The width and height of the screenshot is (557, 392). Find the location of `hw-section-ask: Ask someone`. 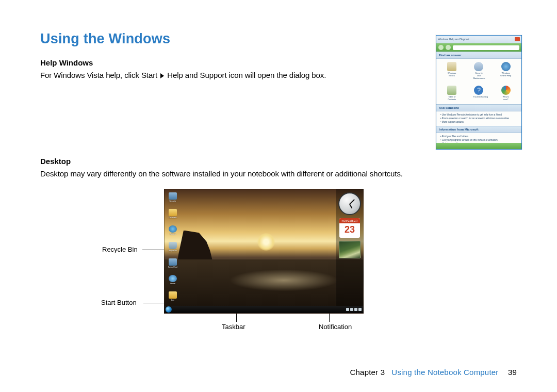

hw-section-ask: Ask someone is located at coordinates (479, 108).